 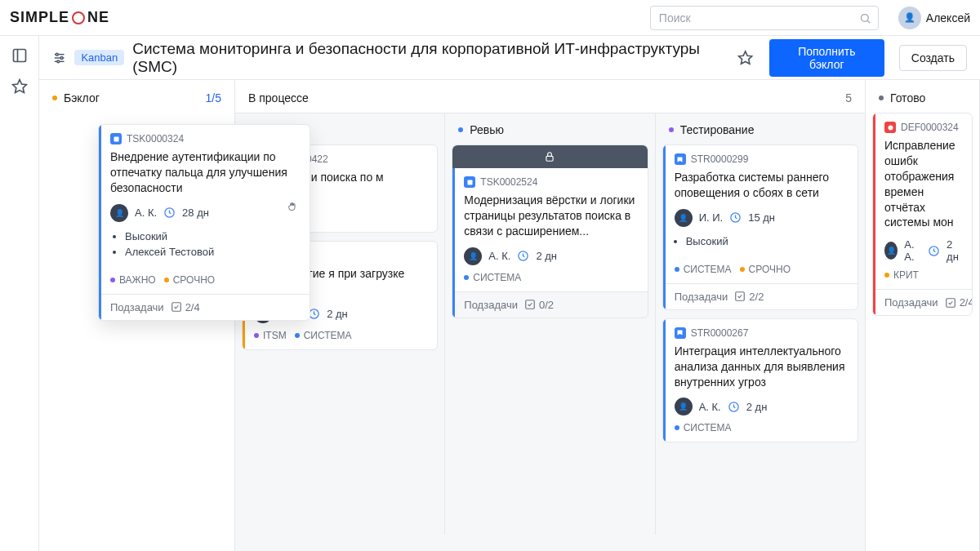 I want to click on card-assignee: И. И., so click(x=711, y=217).